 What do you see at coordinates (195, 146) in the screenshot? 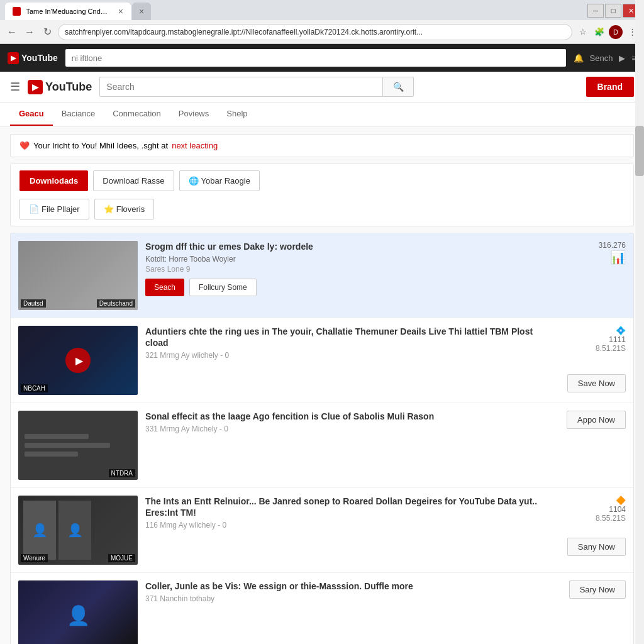
I see `notif-link: next leacting` at bounding box center [195, 146].